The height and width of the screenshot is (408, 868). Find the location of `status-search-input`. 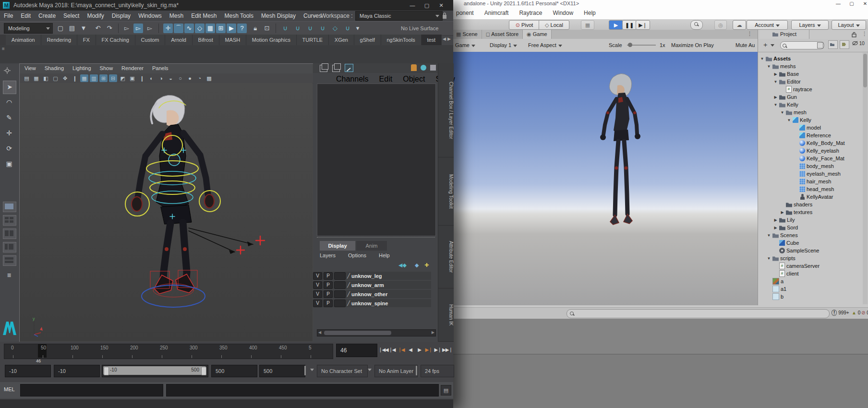

status-search-input is located at coordinates (698, 314).